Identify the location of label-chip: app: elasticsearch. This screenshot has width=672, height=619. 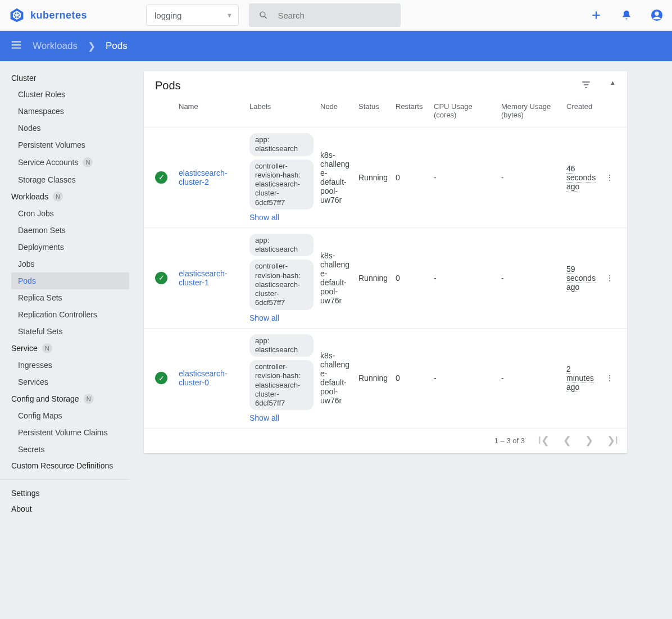
(281, 145).